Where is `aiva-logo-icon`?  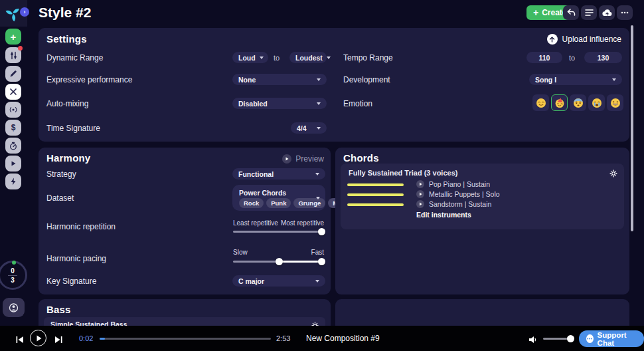
aiva-logo-icon is located at coordinates (13, 13).